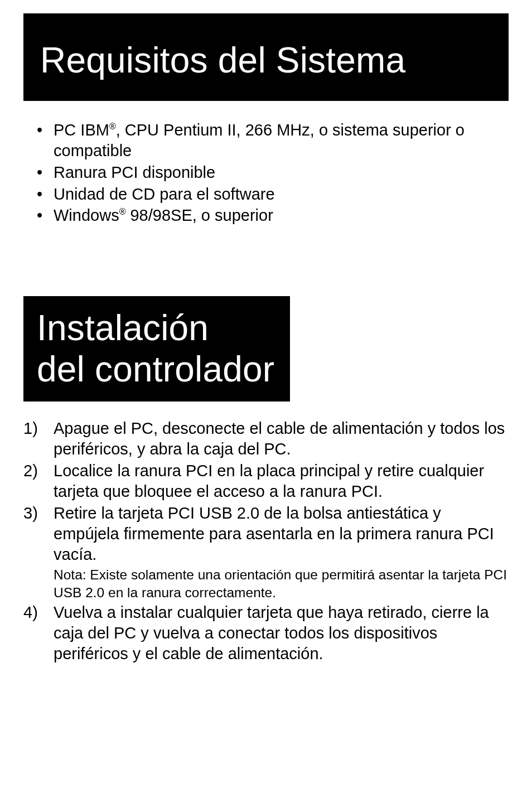 The width and height of the screenshot is (532, 798). I want to click on list-item: Ranura PCI disponible, so click(266, 173).